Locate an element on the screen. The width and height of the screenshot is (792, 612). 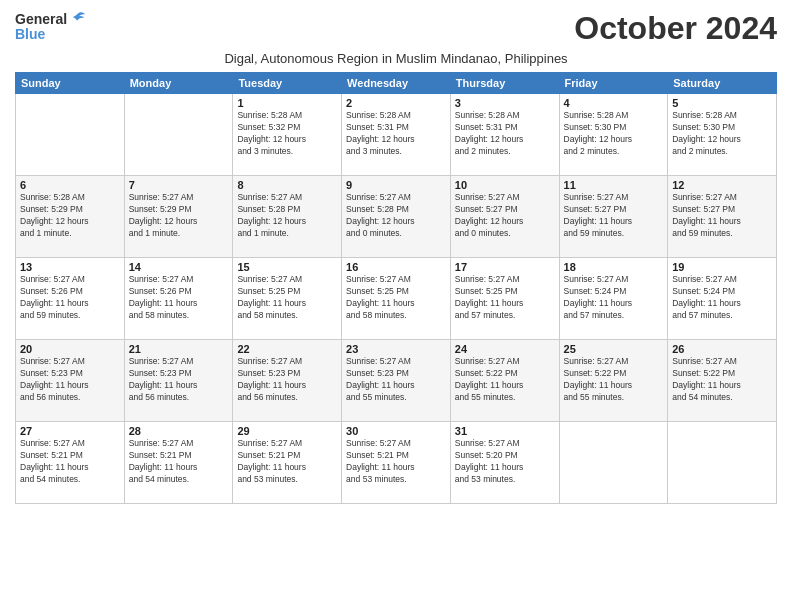
calendar-cell: 26Sunrise: 5:27 AM Sunset: 5:22 PM Dayli… is located at coordinates (722, 381).